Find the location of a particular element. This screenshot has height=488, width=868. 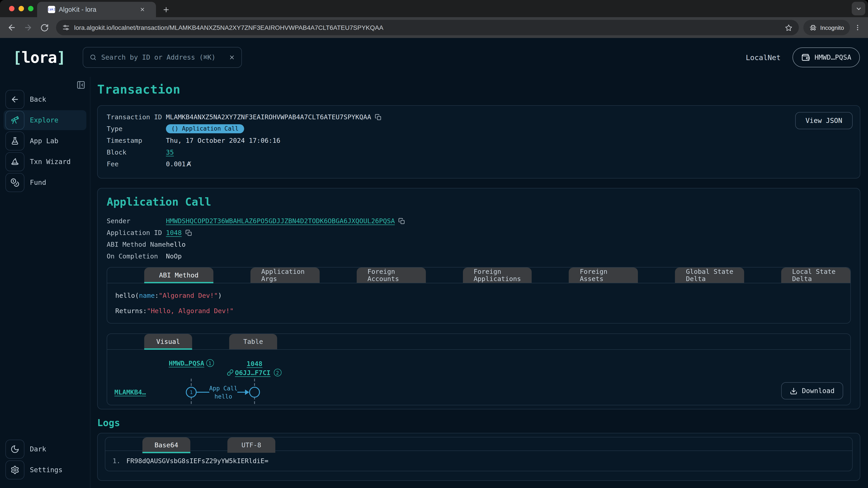

network-label: LocalNet is located at coordinates (763, 57).